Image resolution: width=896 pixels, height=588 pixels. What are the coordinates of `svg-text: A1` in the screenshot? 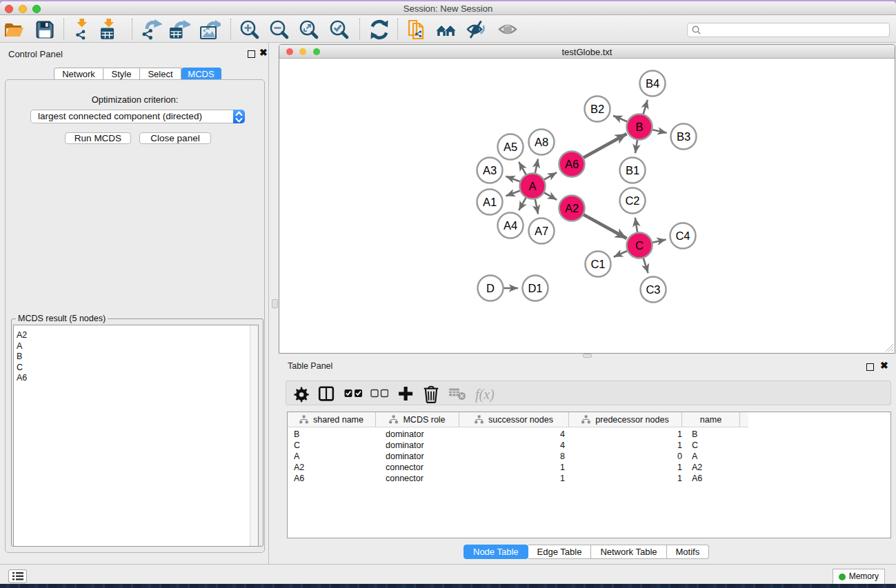 It's located at (490, 202).